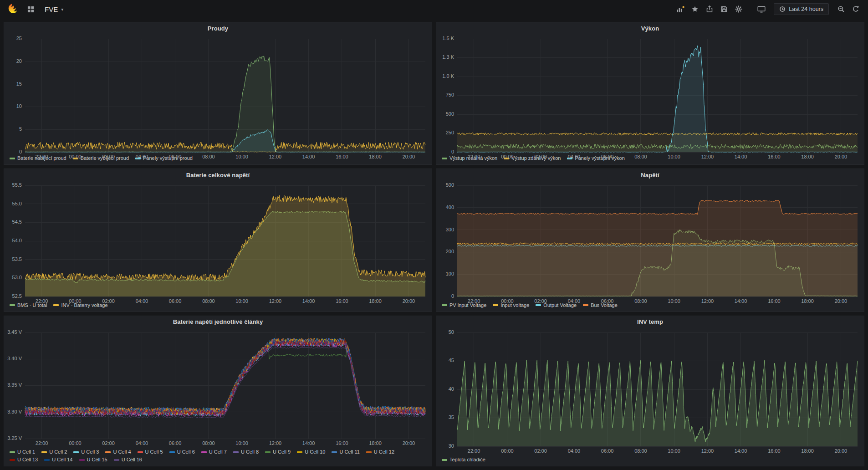  What do you see at coordinates (806, 9) in the screenshot?
I see `time-range-label: Last 24 hours` at bounding box center [806, 9].